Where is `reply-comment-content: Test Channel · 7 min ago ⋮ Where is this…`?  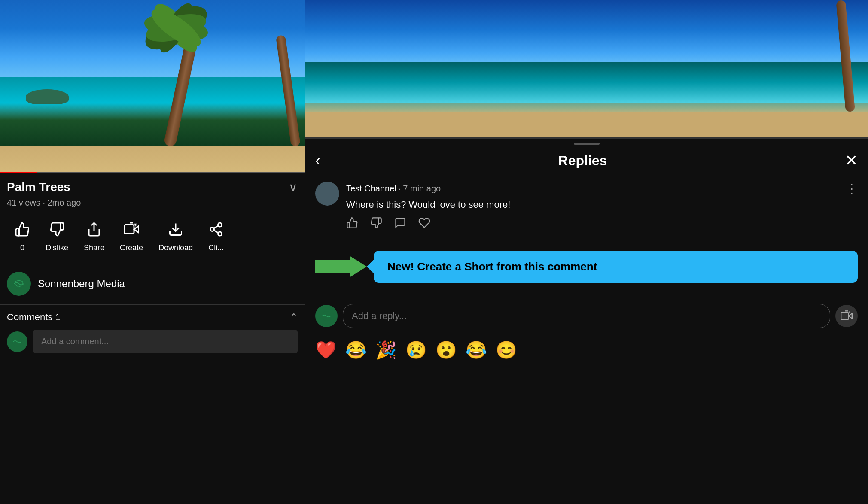
reply-comment-content: Test Channel · 7 min ago ⋮ Where is this… is located at coordinates (602, 207).